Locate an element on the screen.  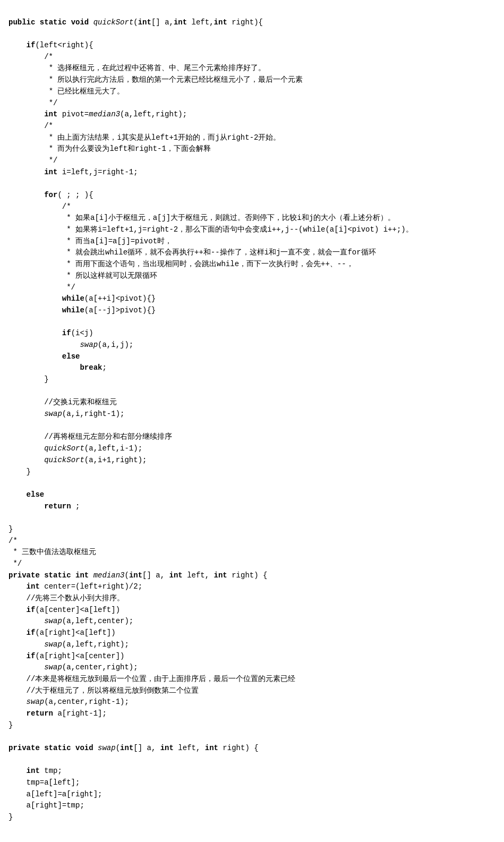
line-9: int pivot=median3(a,left,right); is located at coordinates (98, 114).